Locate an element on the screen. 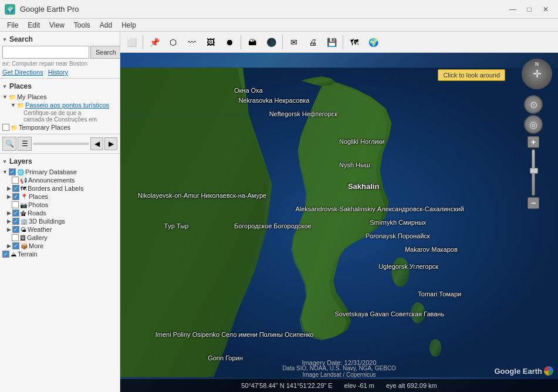 The height and width of the screenshot is (392, 558). places-icon: 📍 is located at coordinates (24, 197).